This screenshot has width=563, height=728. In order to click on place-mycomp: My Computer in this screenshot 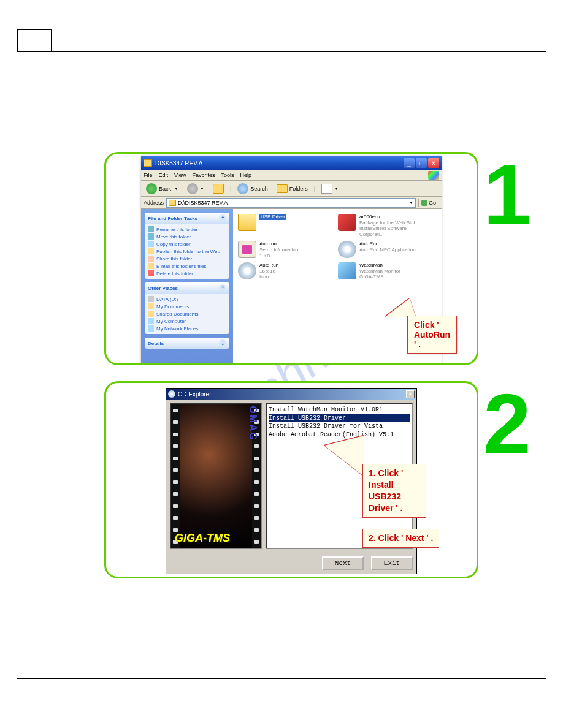, I will do `click(187, 321)`.